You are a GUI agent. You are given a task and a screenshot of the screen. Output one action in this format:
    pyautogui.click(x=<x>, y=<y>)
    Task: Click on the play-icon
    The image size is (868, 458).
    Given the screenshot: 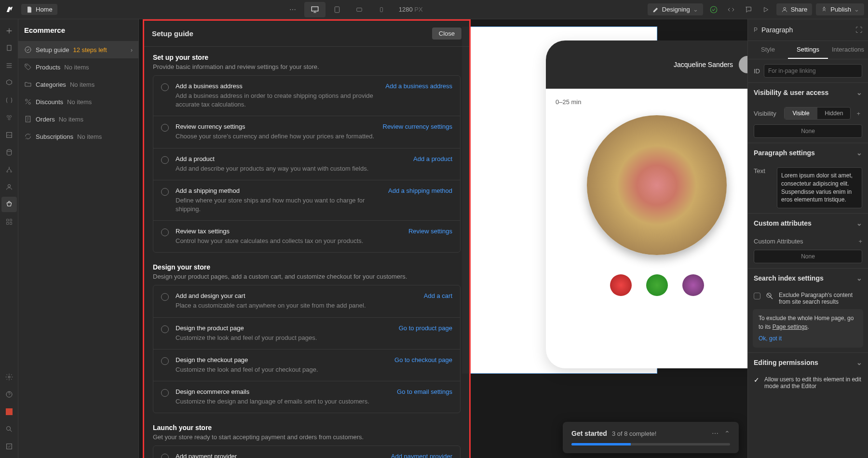 What is the action you would take?
    pyautogui.click(x=766, y=10)
    